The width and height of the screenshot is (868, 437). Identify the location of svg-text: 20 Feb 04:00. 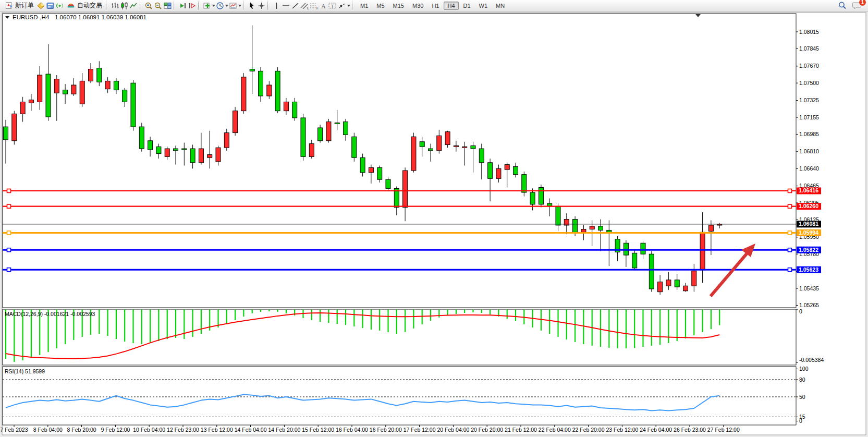
(453, 430).